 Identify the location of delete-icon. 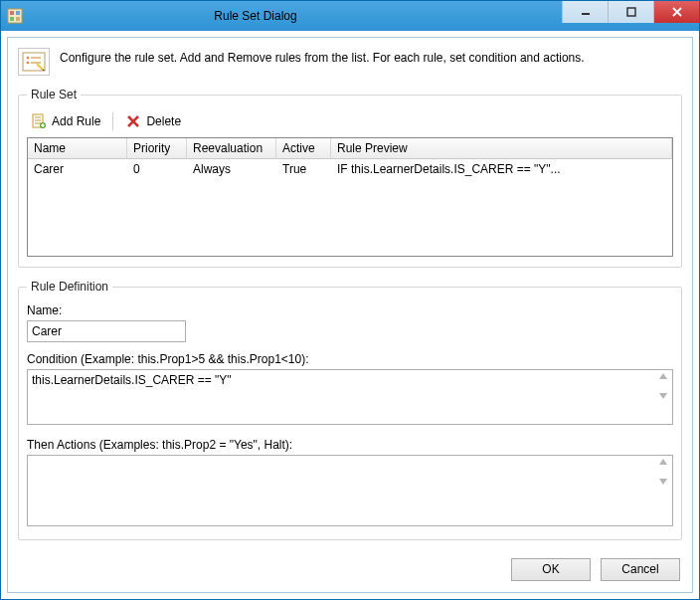
(133, 121).